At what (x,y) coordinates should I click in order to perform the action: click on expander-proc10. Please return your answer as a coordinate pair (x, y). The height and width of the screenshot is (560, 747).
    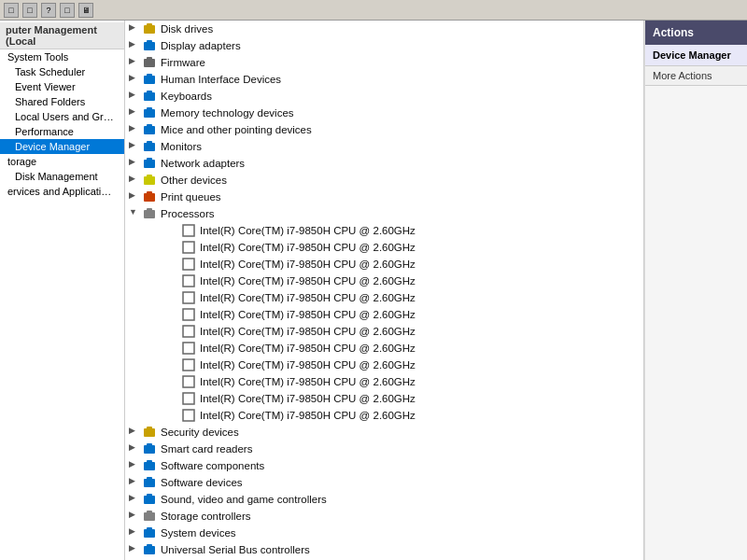
    Looking at the image, I should click on (175, 382).